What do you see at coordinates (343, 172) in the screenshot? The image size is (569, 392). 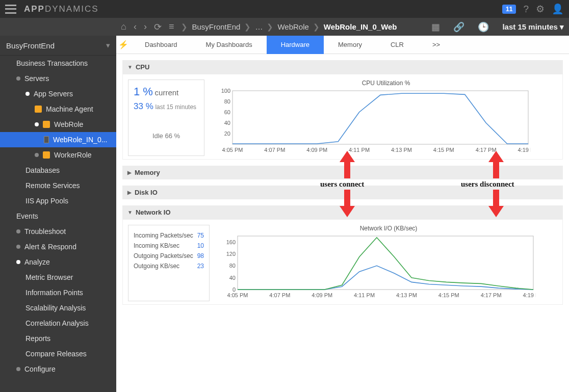 I see `memory-panel-header: ▶Memory` at bounding box center [343, 172].